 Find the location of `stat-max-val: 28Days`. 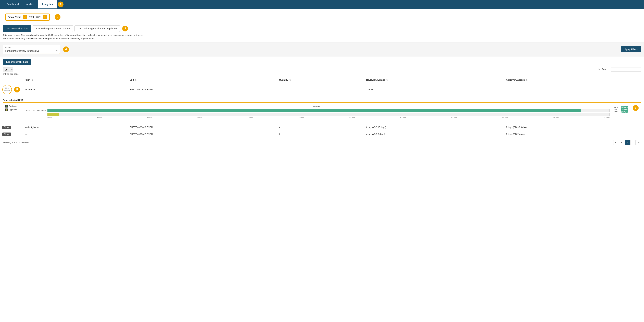

stat-max-val: 28Days is located at coordinates (624, 112).